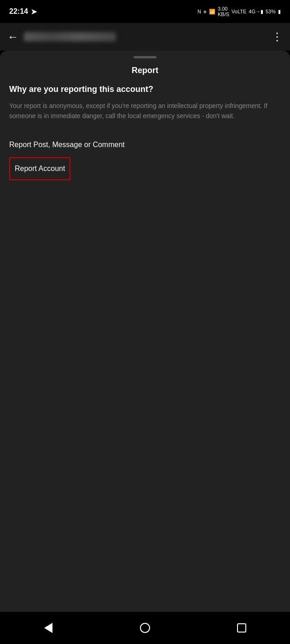  I want to click on signal-icon: 📶, so click(212, 12).